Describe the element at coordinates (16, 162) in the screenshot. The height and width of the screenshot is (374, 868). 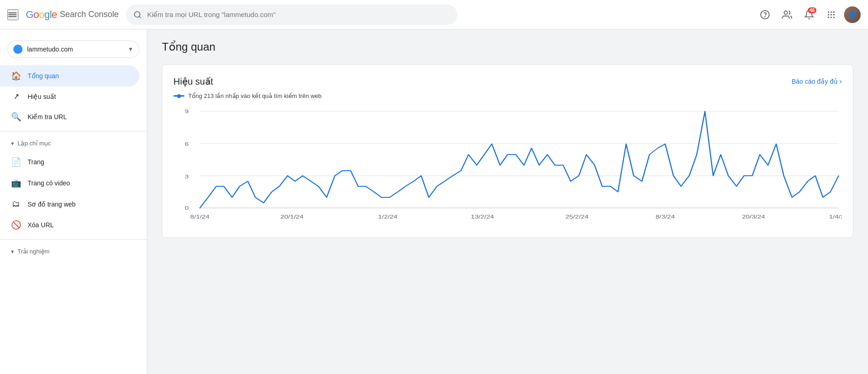
I see `page-icon: 📄` at that location.